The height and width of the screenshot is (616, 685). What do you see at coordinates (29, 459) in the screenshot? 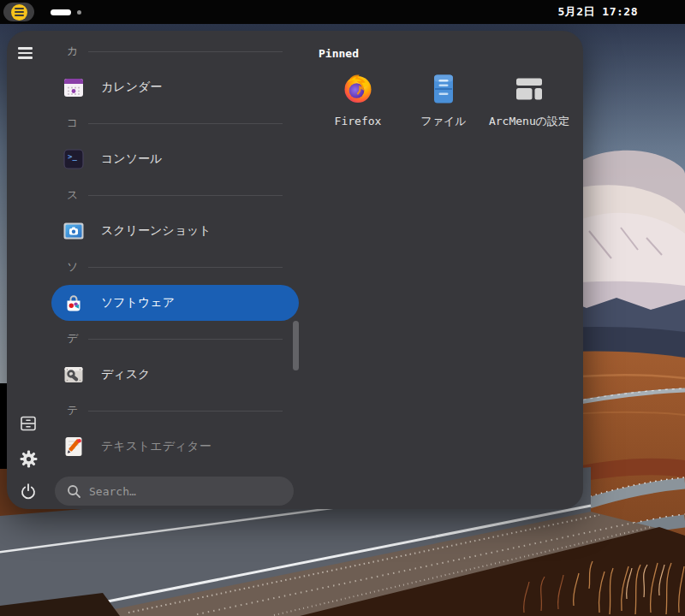
I see `settings-gear-icon` at bounding box center [29, 459].